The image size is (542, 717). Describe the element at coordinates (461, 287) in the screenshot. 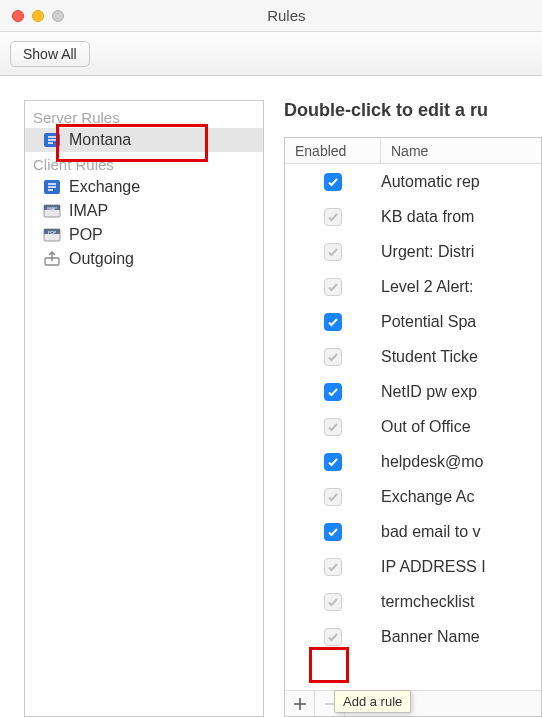

I see `rule-name: Level 2 Alert:` at that location.